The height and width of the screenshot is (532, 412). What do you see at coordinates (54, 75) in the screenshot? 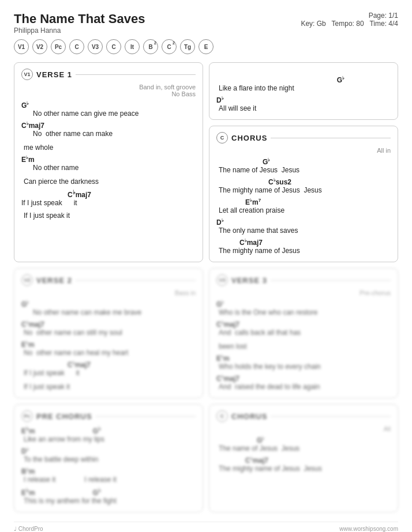
I see `verse1-title: VERSE 1` at bounding box center [54, 75].